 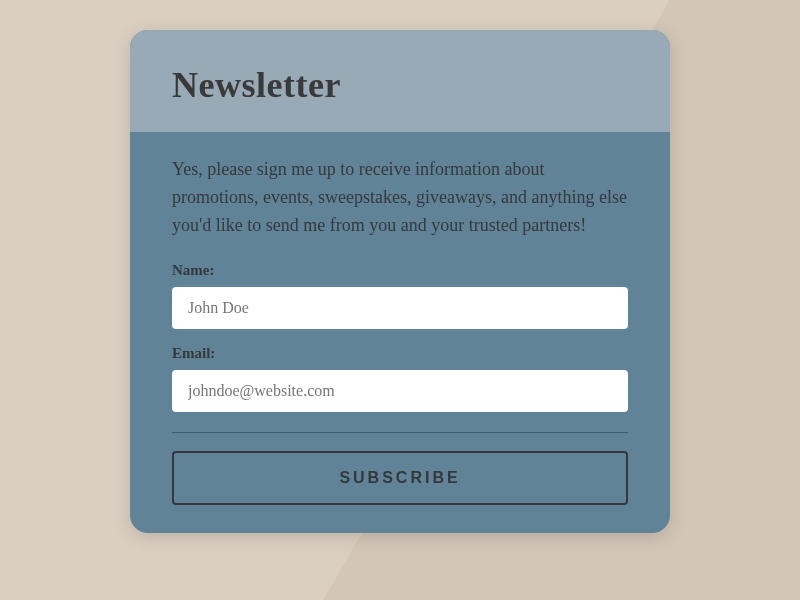 What do you see at coordinates (400, 354) in the screenshot?
I see `email-label: Email:` at bounding box center [400, 354].